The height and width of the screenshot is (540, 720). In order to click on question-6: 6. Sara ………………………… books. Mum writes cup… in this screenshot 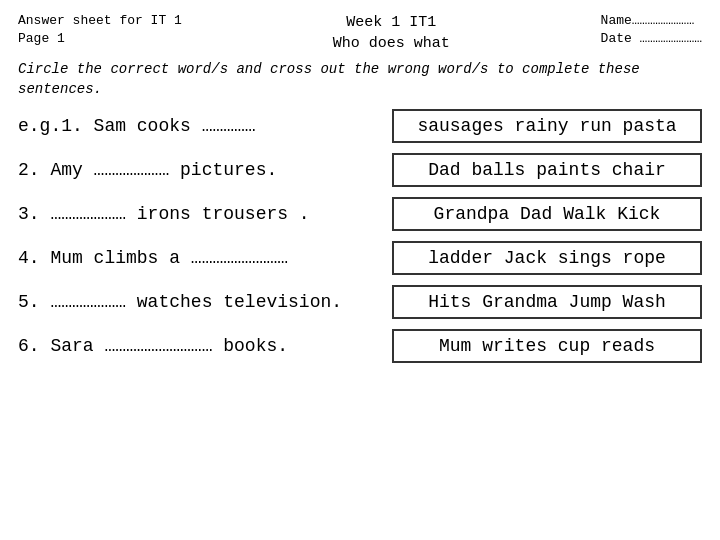, I will do `click(360, 346)`.